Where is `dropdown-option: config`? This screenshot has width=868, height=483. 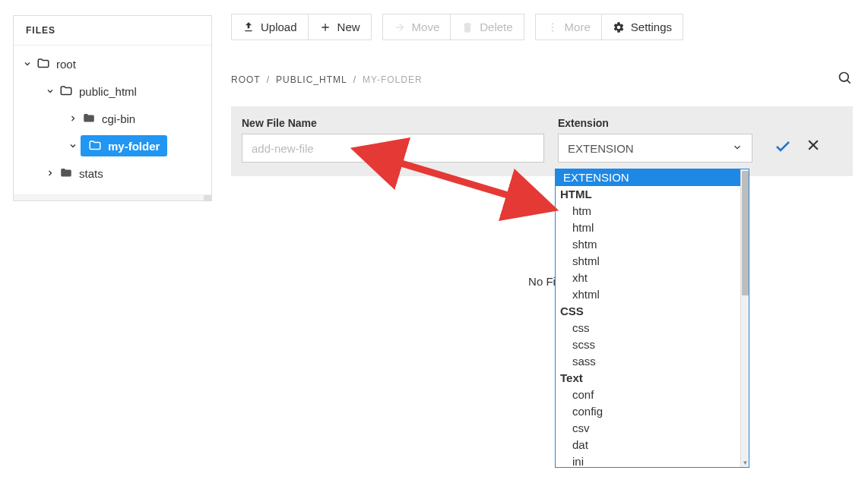
dropdown-option: config is located at coordinates (652, 412).